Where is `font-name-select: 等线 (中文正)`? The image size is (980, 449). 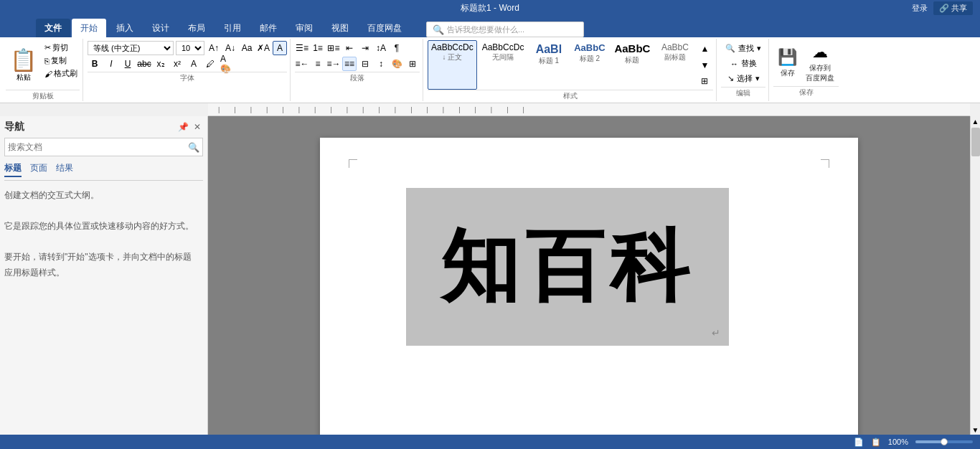
font-name-select: 等线 (中文正) is located at coordinates (131, 48).